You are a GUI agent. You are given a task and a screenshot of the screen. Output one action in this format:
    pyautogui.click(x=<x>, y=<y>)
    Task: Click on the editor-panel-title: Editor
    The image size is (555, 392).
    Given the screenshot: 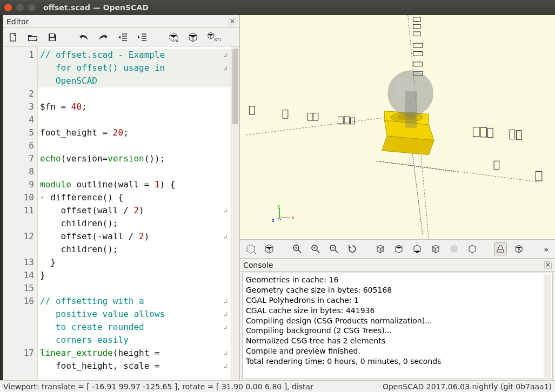 What is the action you would take?
    pyautogui.click(x=17, y=22)
    